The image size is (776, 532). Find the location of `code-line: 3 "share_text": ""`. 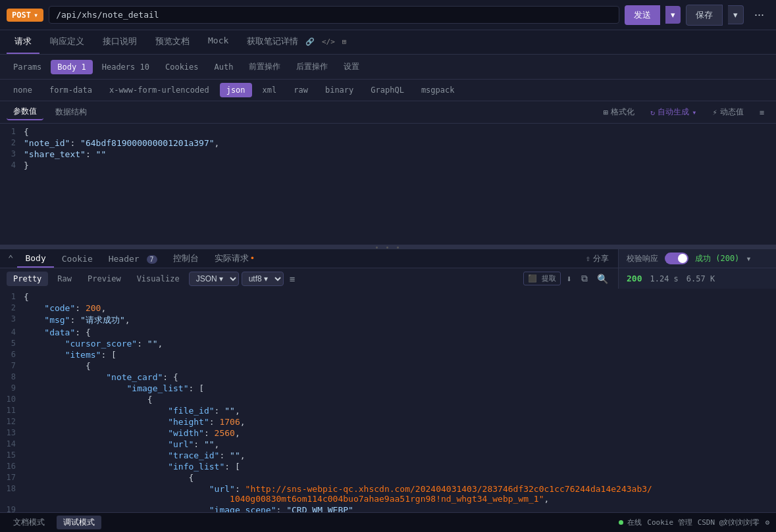

code-line: 3 "share_text": "" is located at coordinates (388, 154).